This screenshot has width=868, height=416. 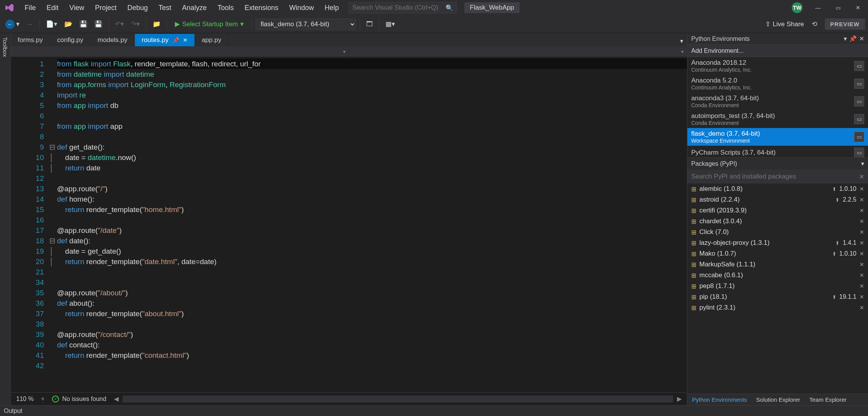 What do you see at coordinates (778, 163) in the screenshot?
I see `packages-header: Packages (PyPI) ▾` at bounding box center [778, 163].